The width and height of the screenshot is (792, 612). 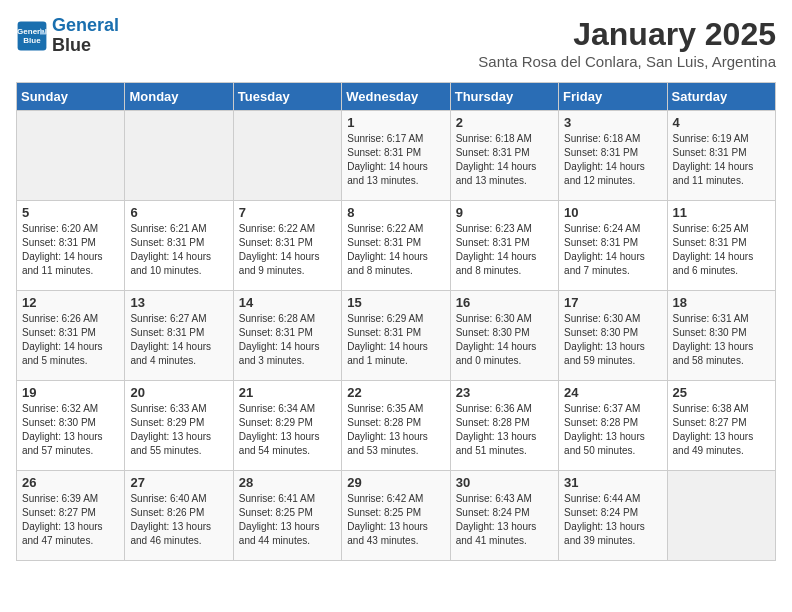 I want to click on day-number: 14, so click(x=288, y=302).